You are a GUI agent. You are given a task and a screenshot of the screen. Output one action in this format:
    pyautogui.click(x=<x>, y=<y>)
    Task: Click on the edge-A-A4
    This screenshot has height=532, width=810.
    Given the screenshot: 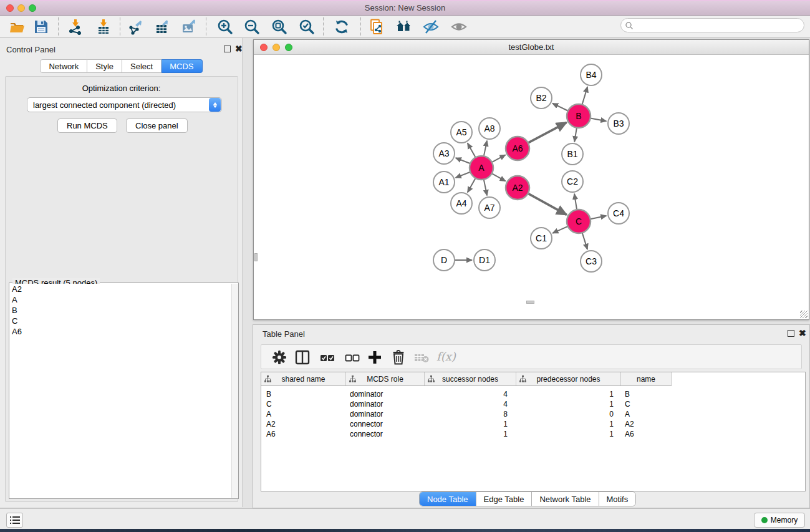 What is the action you would take?
    pyautogui.click(x=471, y=186)
    